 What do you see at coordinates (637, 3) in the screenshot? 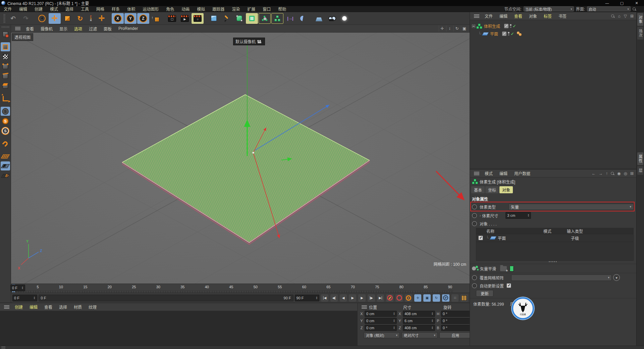
I see `close-button: ✕` at bounding box center [637, 3].